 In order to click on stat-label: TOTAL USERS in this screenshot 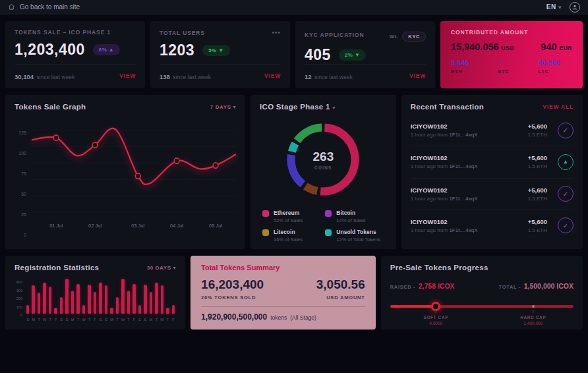, I will do `click(182, 33)`.